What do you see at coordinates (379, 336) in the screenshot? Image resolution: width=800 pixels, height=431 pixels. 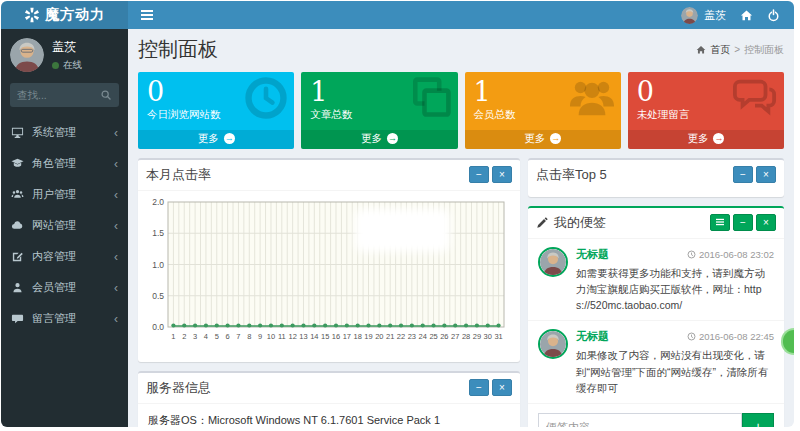 I see `svg-text: 20` at bounding box center [379, 336].